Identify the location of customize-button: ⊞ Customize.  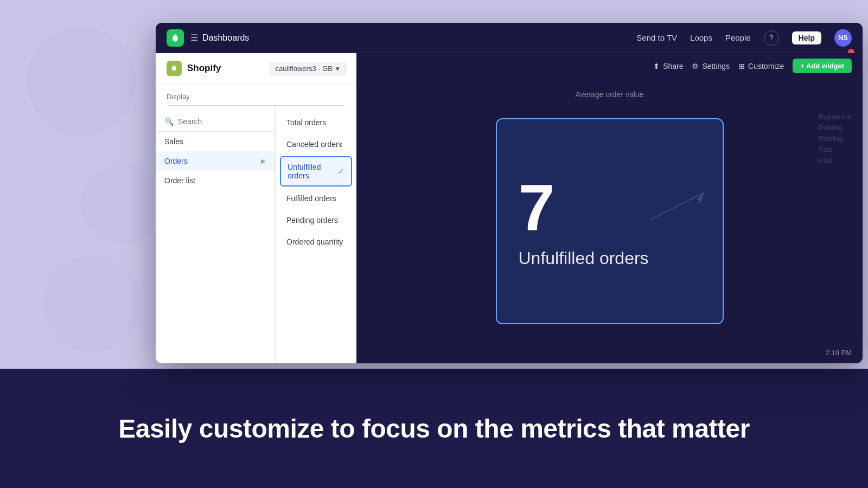
(761, 66).